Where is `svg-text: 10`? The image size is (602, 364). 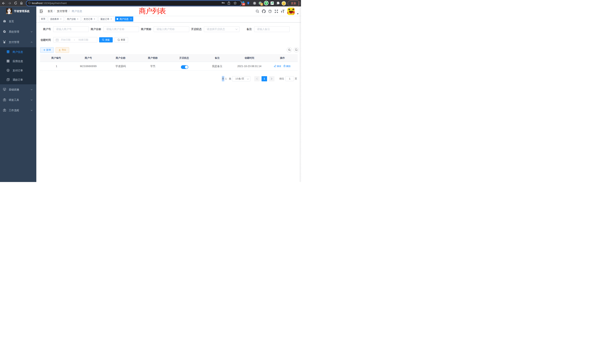 svg-text: 10 is located at coordinates (243, 4).